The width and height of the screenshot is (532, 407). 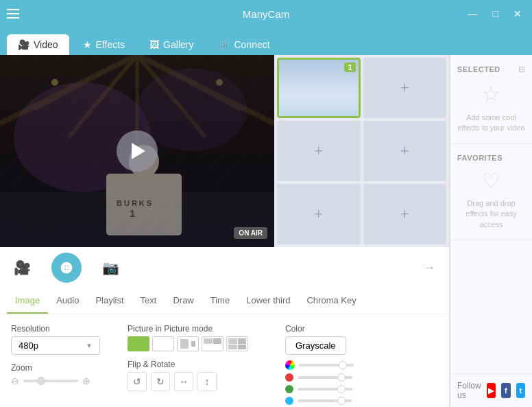 I want to click on color-slider-blue, so click(x=325, y=401).